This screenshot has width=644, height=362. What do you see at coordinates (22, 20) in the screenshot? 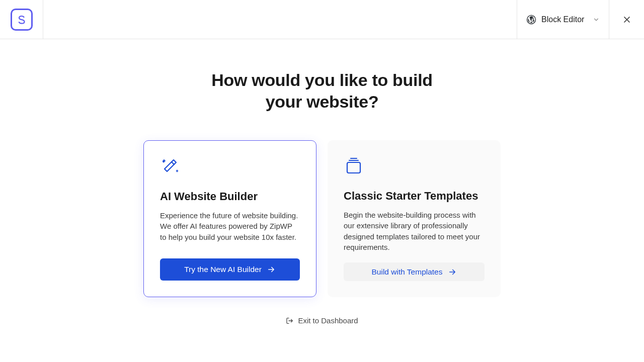
I see `logo-s-icon` at bounding box center [22, 20].